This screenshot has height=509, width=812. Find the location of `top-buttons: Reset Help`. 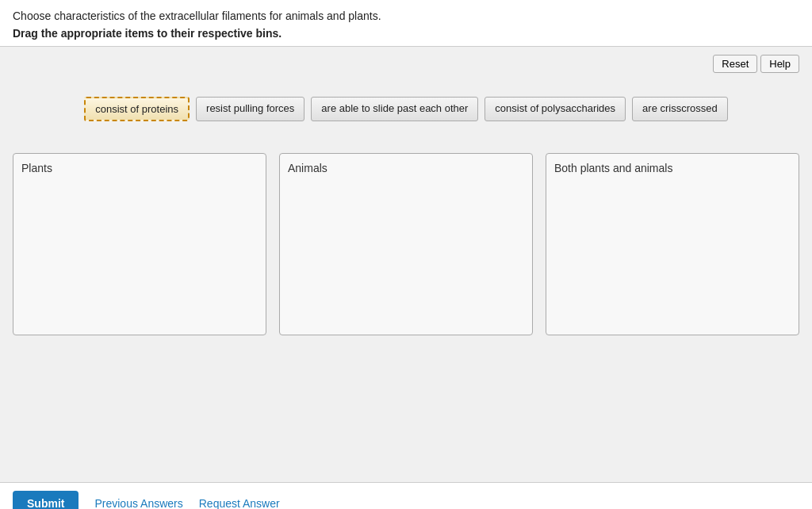

top-buttons: Reset Help is located at coordinates (406, 63).